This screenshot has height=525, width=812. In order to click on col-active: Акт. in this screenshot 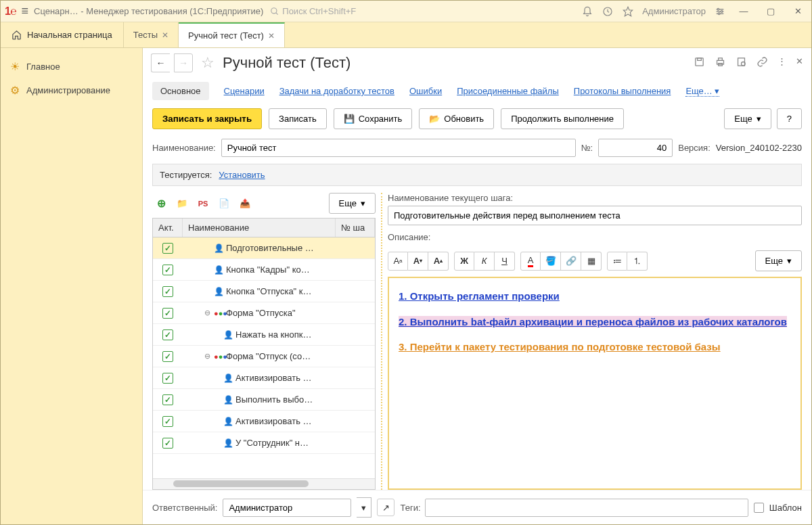, I will do `click(168, 227)`.